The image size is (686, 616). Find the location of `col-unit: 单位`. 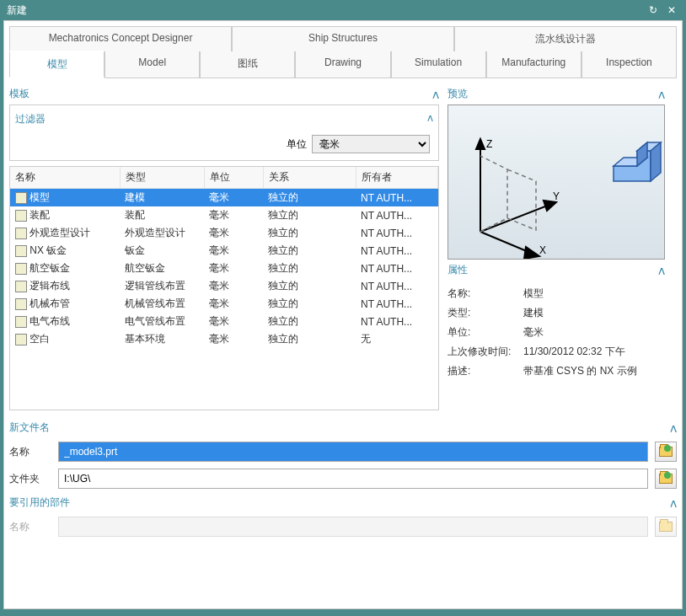

col-unit: 单位 is located at coordinates (233, 178).